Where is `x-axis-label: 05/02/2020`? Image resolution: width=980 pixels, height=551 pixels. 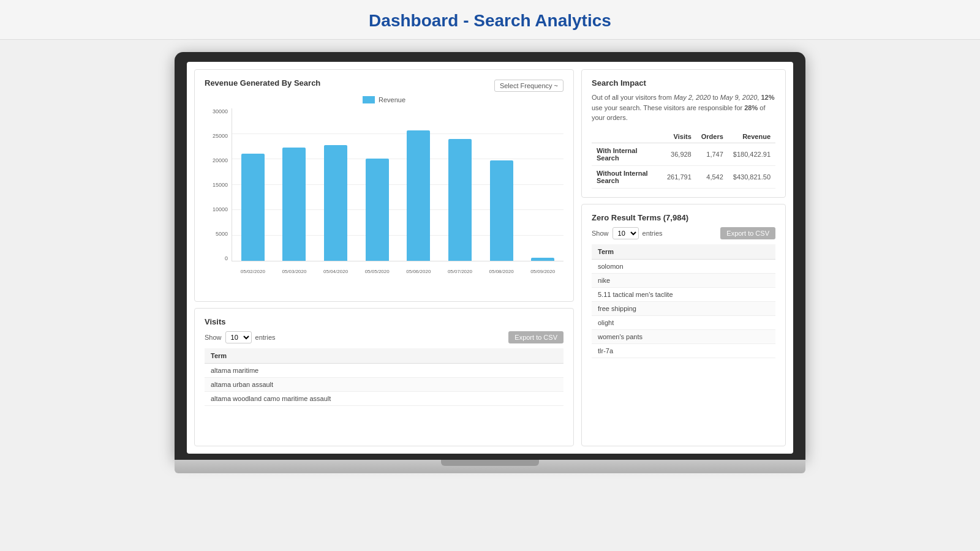 x-axis-label: 05/02/2020 is located at coordinates (253, 272).